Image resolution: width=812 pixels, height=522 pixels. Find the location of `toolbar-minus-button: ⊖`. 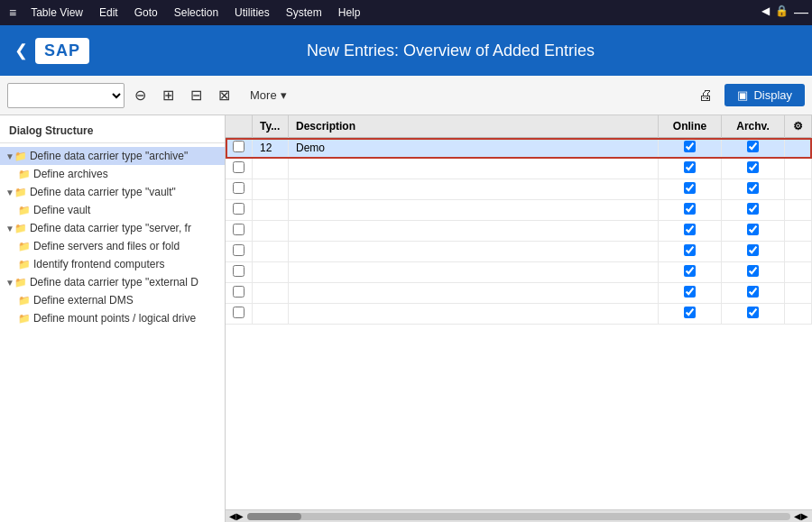

toolbar-minus-button: ⊖ is located at coordinates (141, 96).